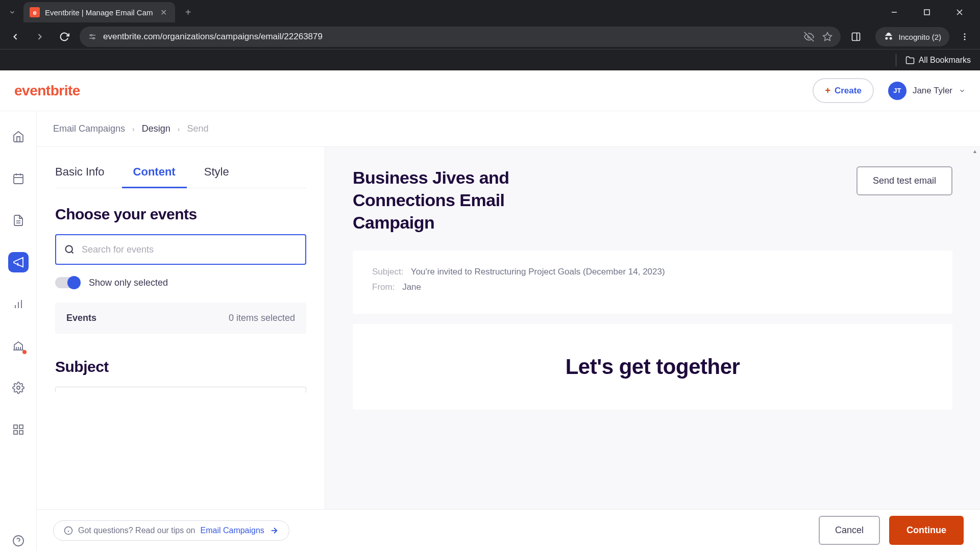 Image resolution: width=980 pixels, height=551 pixels. I want to click on tab-search-dropdown, so click(12, 12).